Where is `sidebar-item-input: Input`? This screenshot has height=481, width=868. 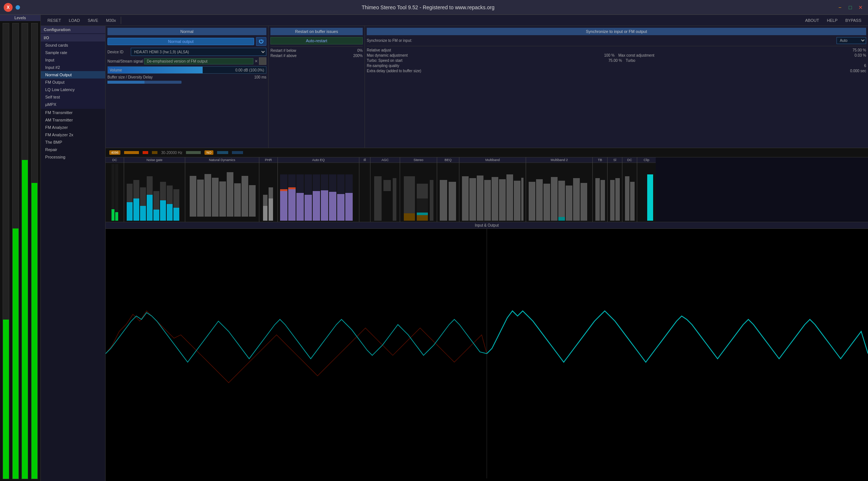
sidebar-item-input: Input is located at coordinates (73, 60).